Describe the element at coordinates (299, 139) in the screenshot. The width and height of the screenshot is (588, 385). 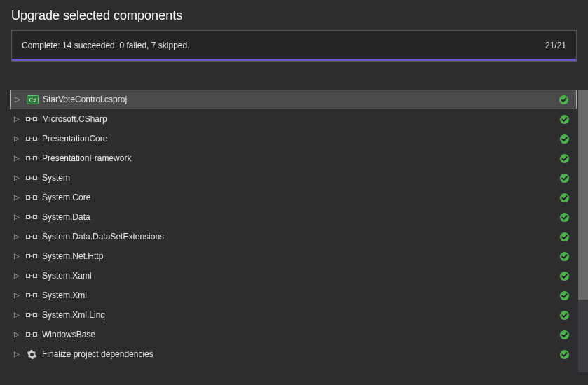
I see `item-label: PresentationCore` at that location.